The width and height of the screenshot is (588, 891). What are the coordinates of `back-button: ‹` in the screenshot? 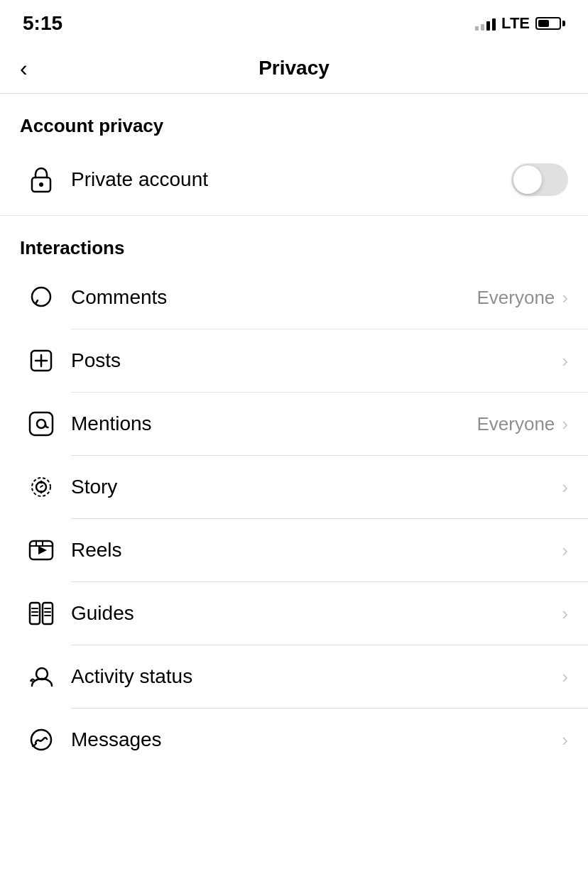 It's located at (24, 68).